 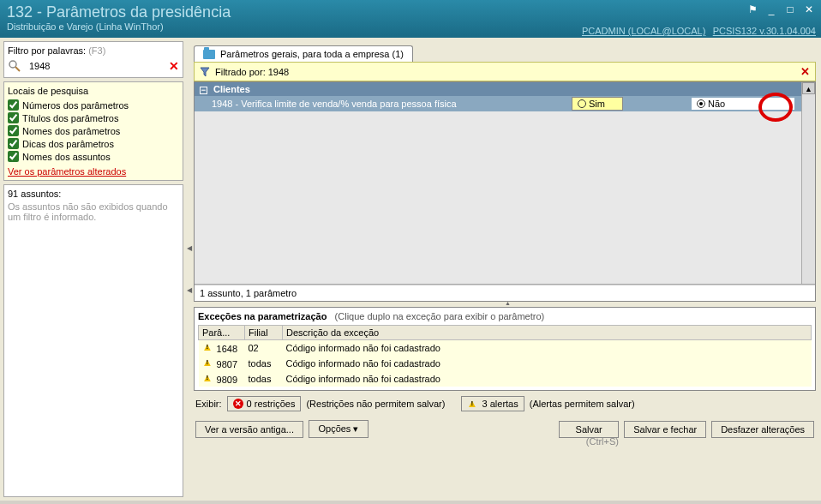 I want to click on show-label: Exibir:, so click(x=209, y=404).